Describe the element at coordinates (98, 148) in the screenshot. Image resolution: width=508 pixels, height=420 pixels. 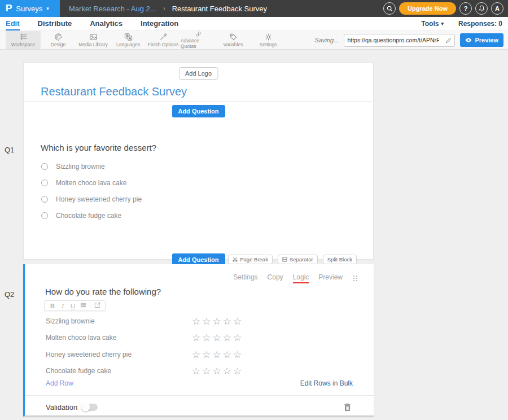
I see `question-1-text: Which is your favorite dessert?` at that location.